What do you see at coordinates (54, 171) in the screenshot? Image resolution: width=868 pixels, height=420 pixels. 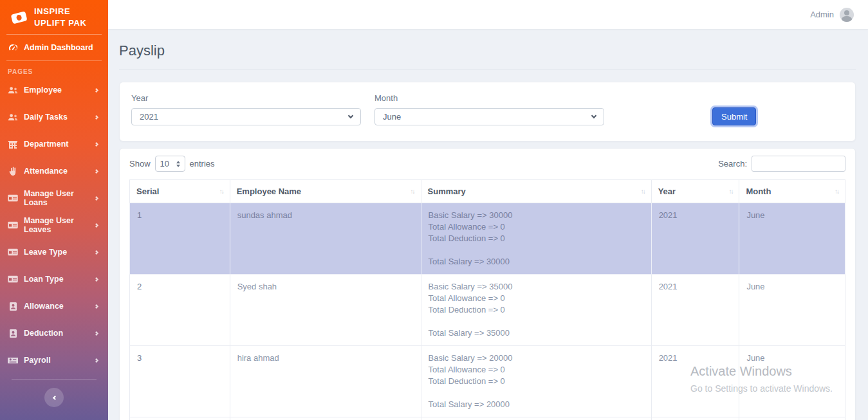 I see `sidebar-item-attendance: Attendance` at bounding box center [54, 171].